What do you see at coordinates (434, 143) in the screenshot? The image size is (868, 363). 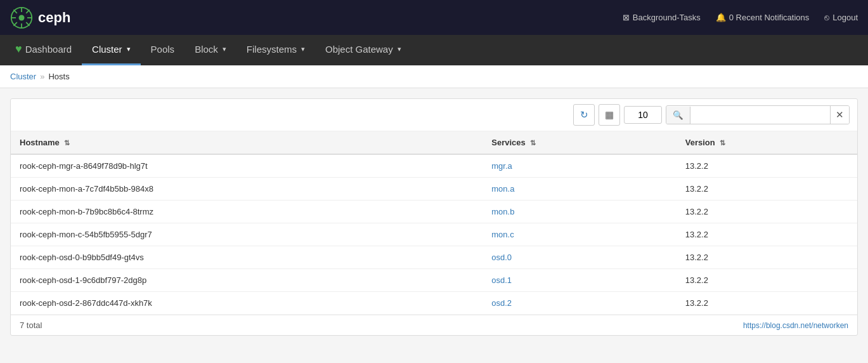 I see `table-header: Hostname ⇅ Services ⇅ Version ⇅` at bounding box center [434, 143].